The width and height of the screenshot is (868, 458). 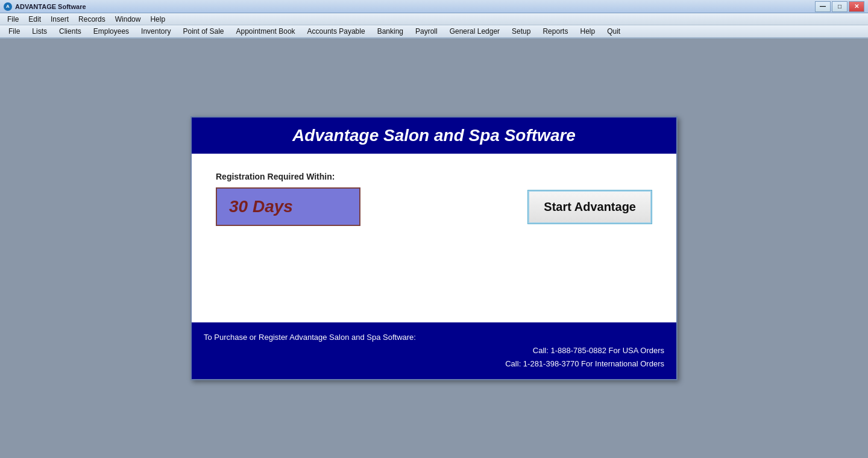 I want to click on app-menu-banking: Banking, so click(x=391, y=31).